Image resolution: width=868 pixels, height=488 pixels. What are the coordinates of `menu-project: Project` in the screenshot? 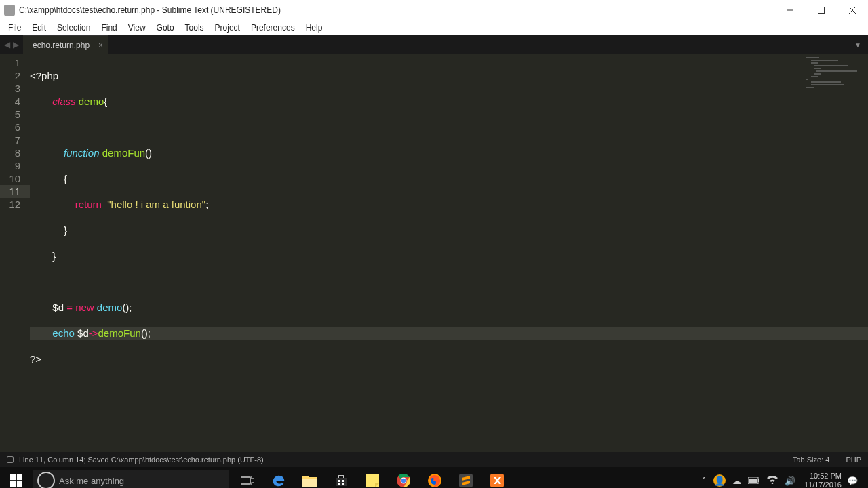 It's located at (228, 28).